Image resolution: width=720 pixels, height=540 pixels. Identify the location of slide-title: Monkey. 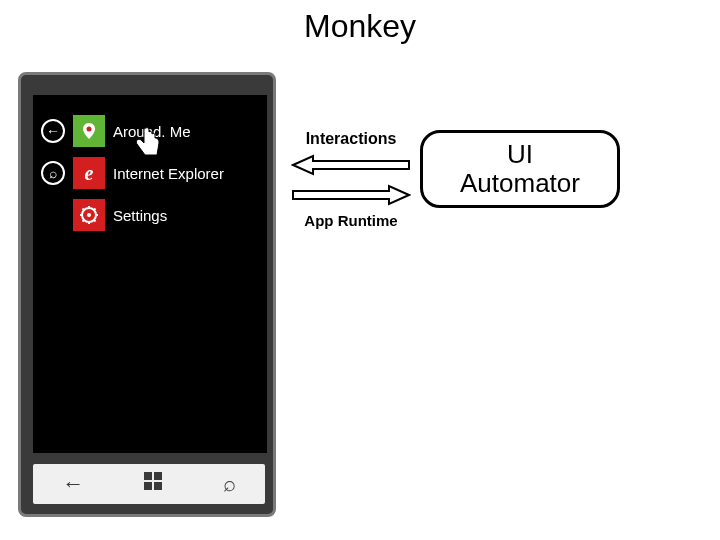
(360, 26).